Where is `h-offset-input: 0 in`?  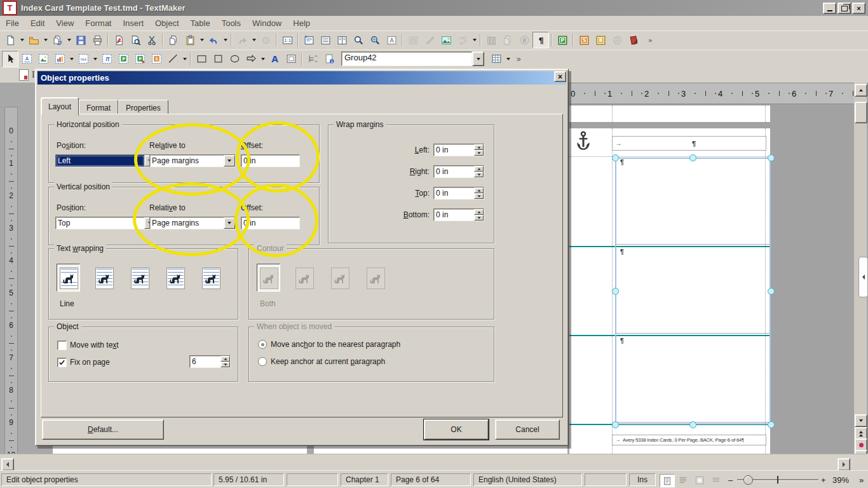 h-offset-input: 0 in is located at coordinates (271, 161).